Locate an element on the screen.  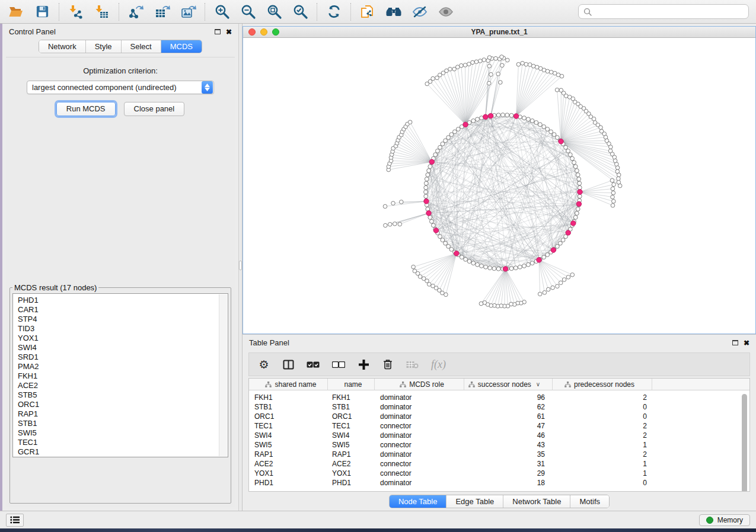
table-body: FKH1FKH1dominator962STB1STB1dominator620… is located at coordinates (499, 440).